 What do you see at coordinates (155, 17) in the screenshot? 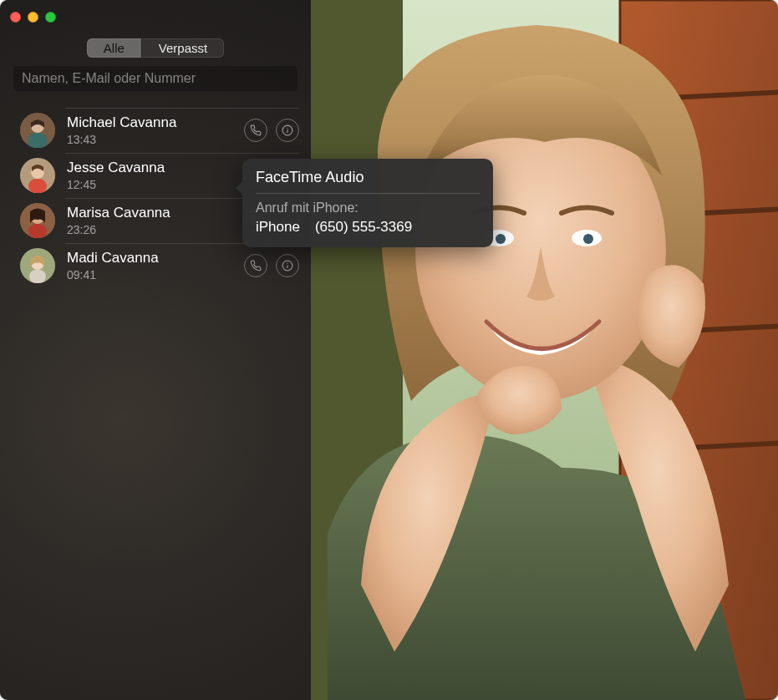
I see `window-titlebar` at bounding box center [155, 17].